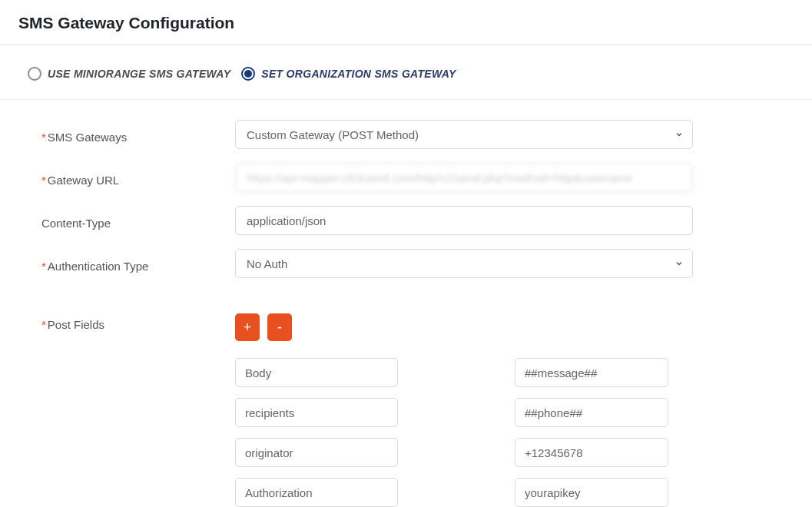 This screenshot has width=812, height=507. What do you see at coordinates (413, 263) in the screenshot?
I see `row-auth-type: *Authentication Type No Auth` at bounding box center [413, 263].